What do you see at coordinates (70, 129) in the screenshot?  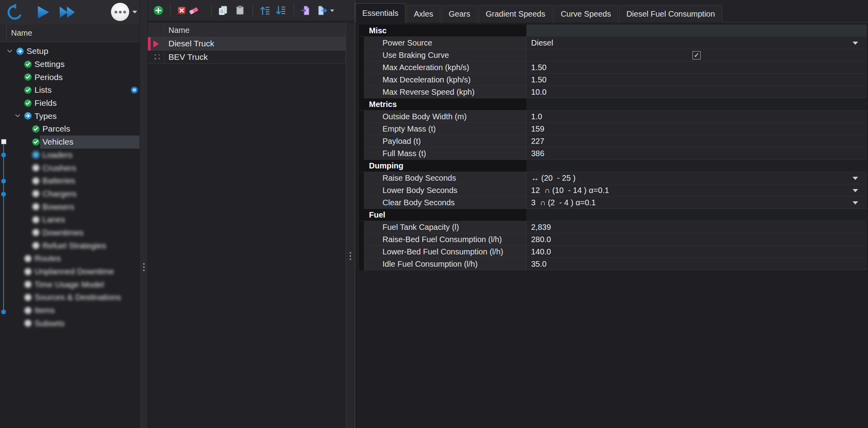 I see `tree-item-parcels: Parcels` at bounding box center [70, 129].